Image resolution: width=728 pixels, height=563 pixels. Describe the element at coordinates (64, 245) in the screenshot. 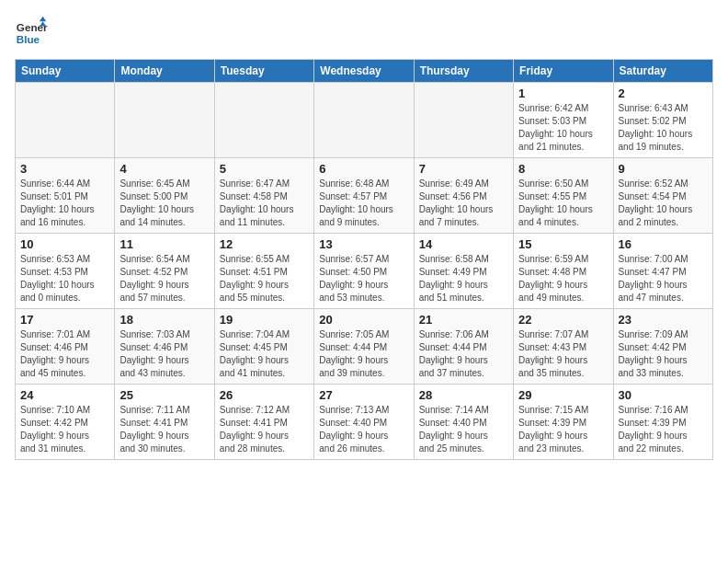

I see `day-number: 10` at that location.